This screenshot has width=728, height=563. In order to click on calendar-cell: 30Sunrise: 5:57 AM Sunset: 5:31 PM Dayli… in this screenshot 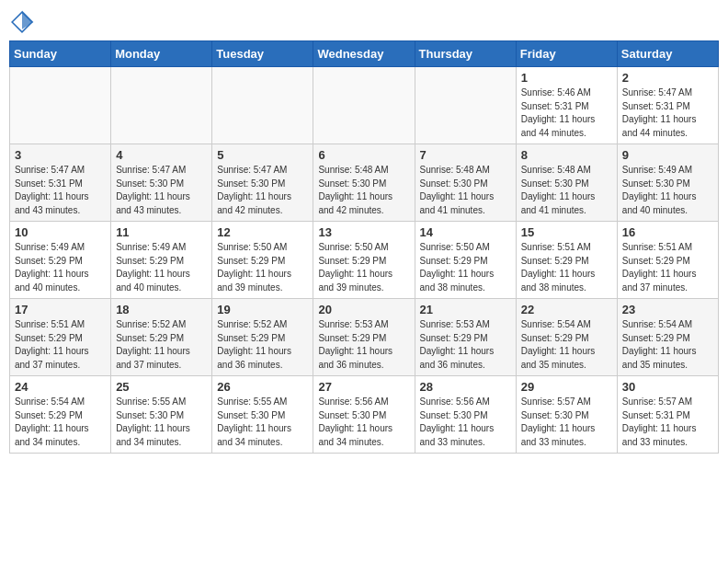, I will do `click(667, 415)`.